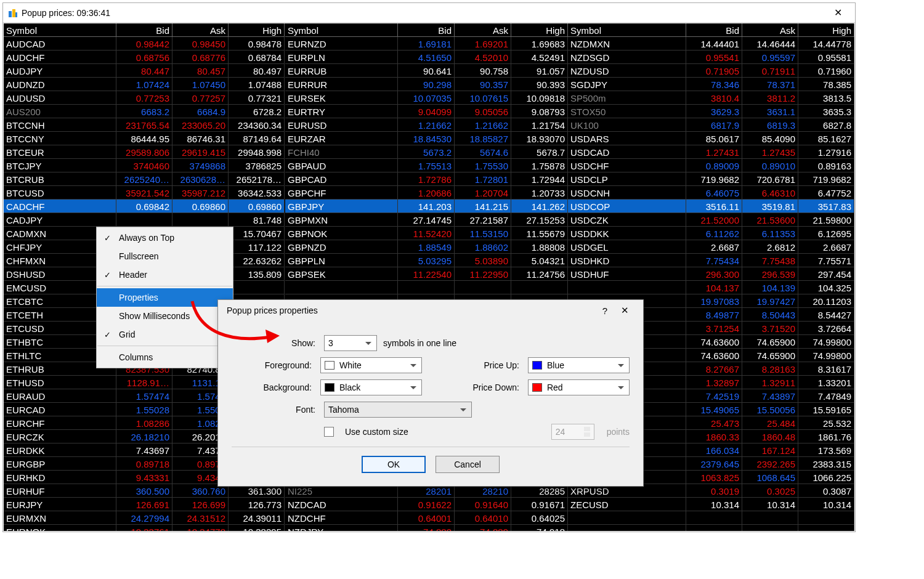 The width and height of the screenshot is (924, 579). I want to click on price-row: UK1006817.96819.36827.8, so click(711, 125).